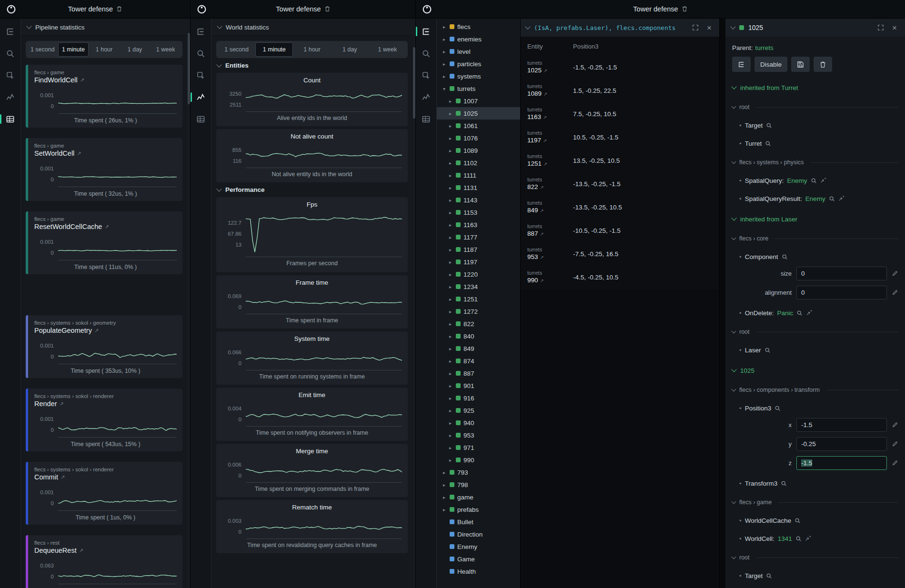 This screenshot has height=588, width=905. Describe the element at coordinates (533, 210) in the screenshot. I see `entity-id-link: 849` at that location.